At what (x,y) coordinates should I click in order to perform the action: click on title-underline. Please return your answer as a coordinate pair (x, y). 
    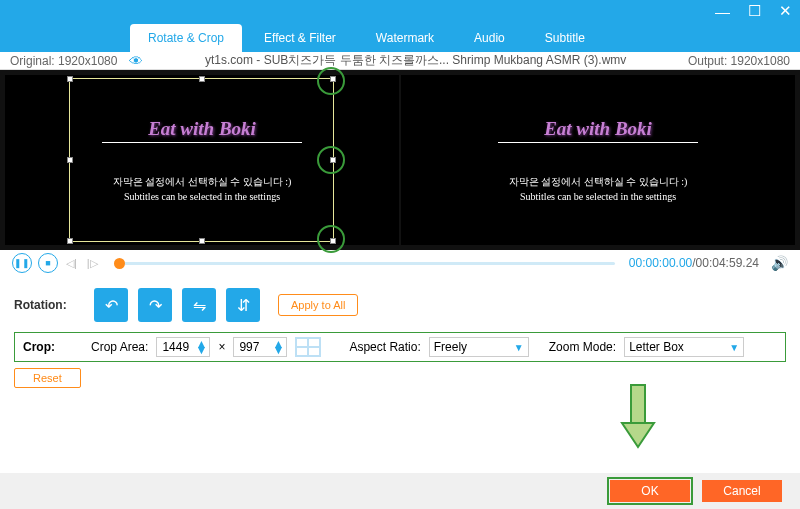
    Looking at the image, I should click on (598, 142).